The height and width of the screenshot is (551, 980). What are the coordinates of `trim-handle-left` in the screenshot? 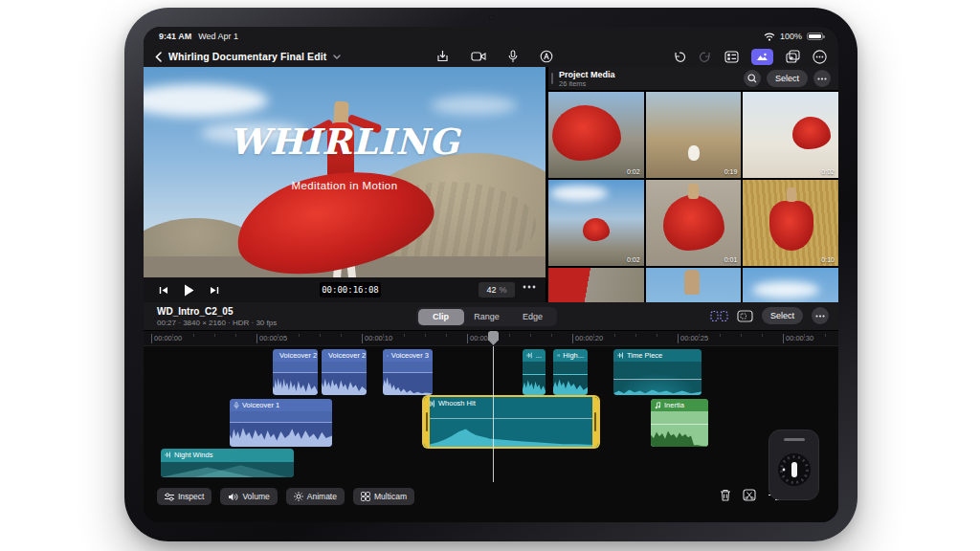 It's located at (427, 422).